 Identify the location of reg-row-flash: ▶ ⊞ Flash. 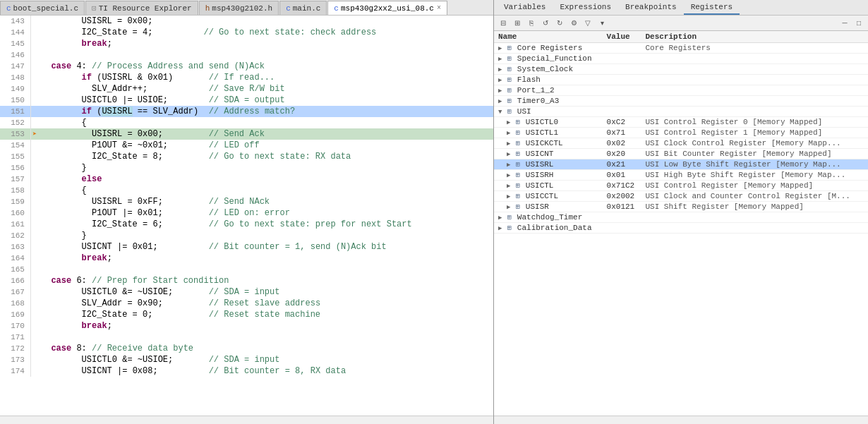
(681, 80).